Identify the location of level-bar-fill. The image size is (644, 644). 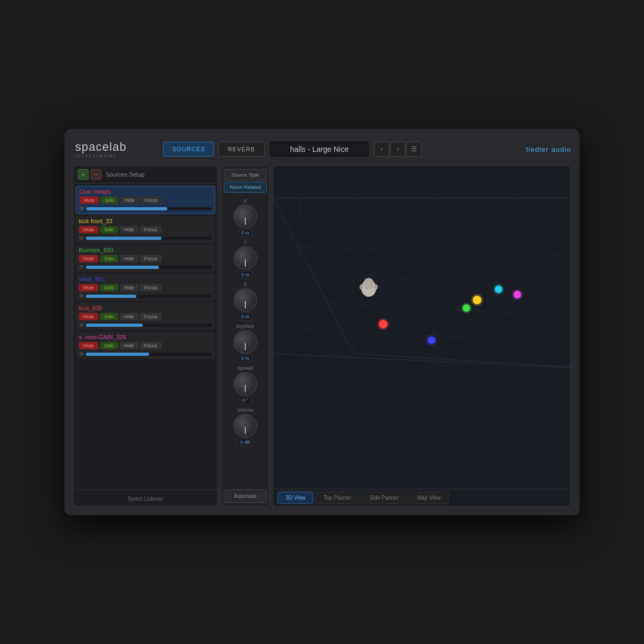
(122, 267).